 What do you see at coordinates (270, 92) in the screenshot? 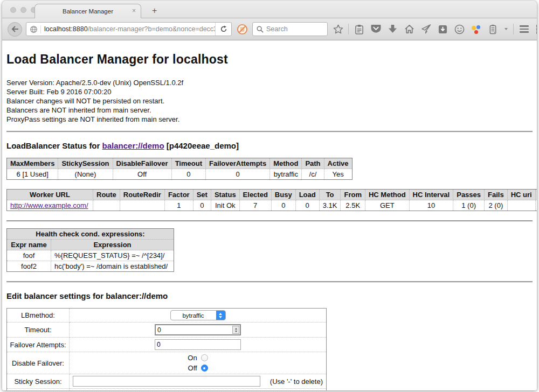
I see `server-built: Server Built: Feb 9 2016 07:00:20` at bounding box center [270, 92].